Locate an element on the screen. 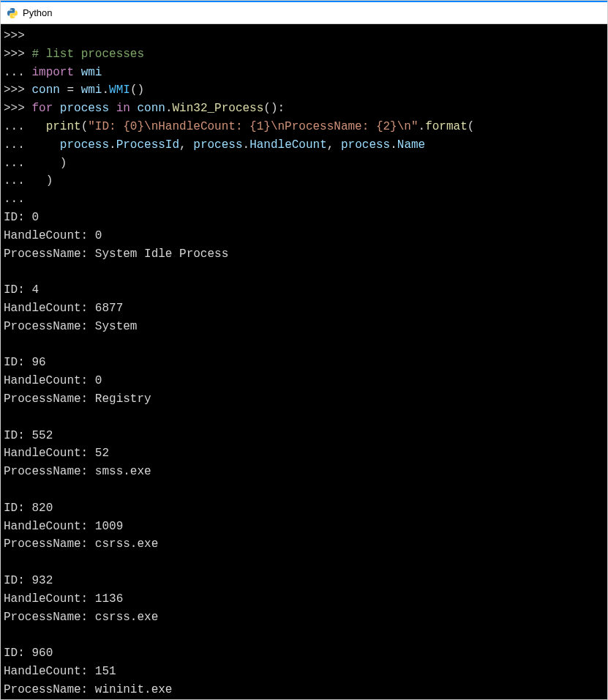  arg2-attr: HandleCount is located at coordinates (288, 145).